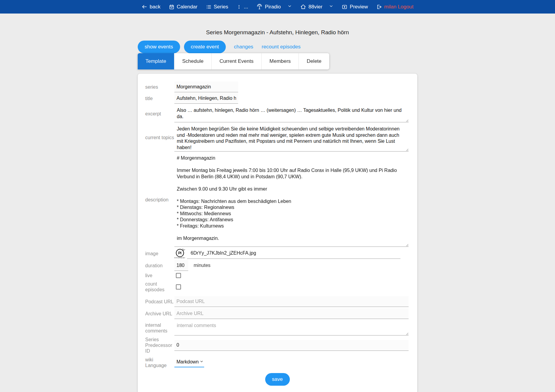  What do you see at coordinates (292, 302) in the screenshot?
I see `podcast-url-input` at bounding box center [292, 302].